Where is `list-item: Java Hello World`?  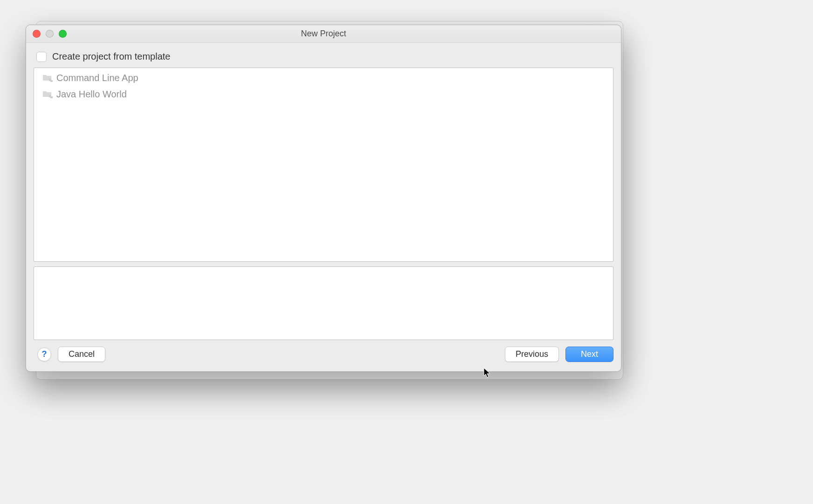
list-item: Java Hello World is located at coordinates (324, 94).